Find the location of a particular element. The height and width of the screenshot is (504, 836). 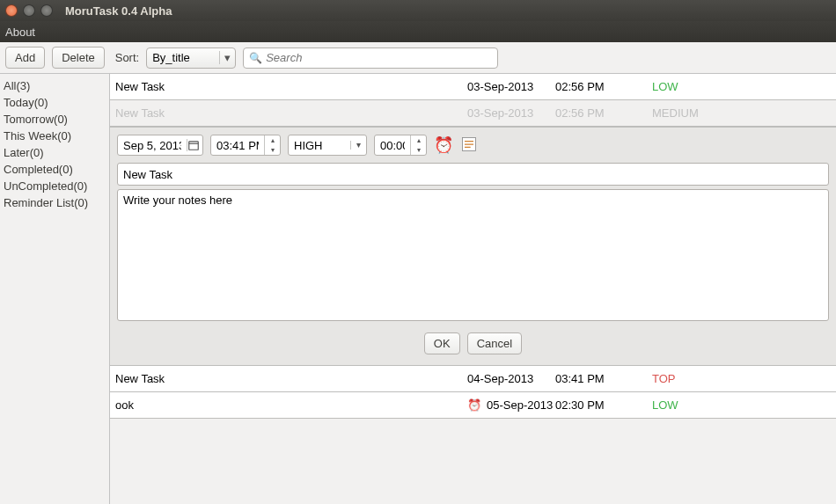

task-row: New Task 03-Sep-2013 02:56 PM MEDIUM is located at coordinates (473, 113).